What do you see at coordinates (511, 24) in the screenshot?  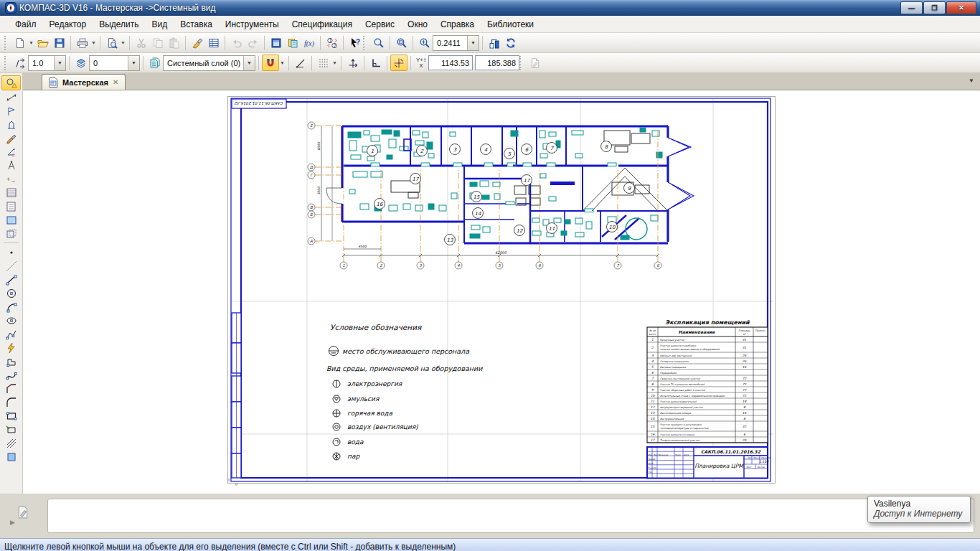 I see `menu-10: Библиотеки` at bounding box center [511, 24].